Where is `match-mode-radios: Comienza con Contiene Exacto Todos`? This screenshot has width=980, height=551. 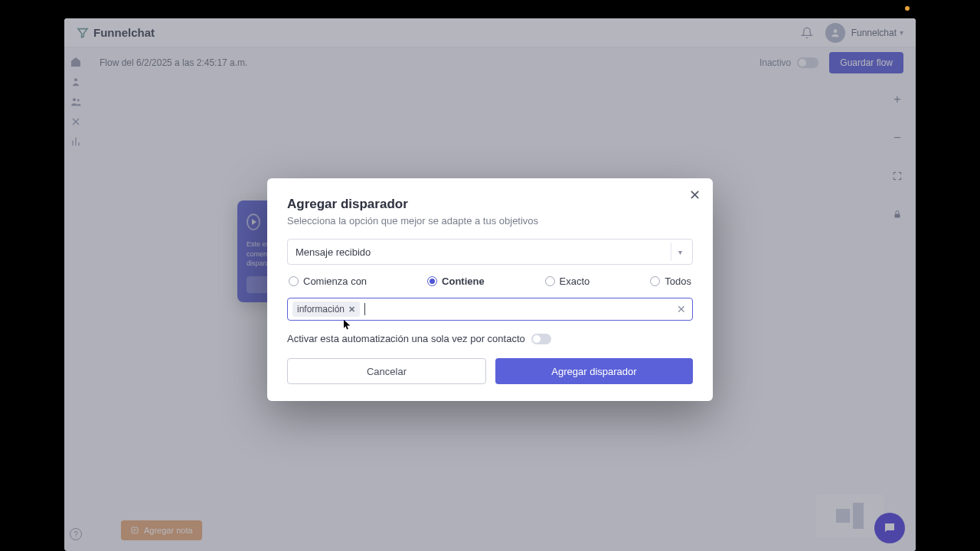
match-mode-radios: Comienza con Contiene Exacto Todos is located at coordinates (490, 282).